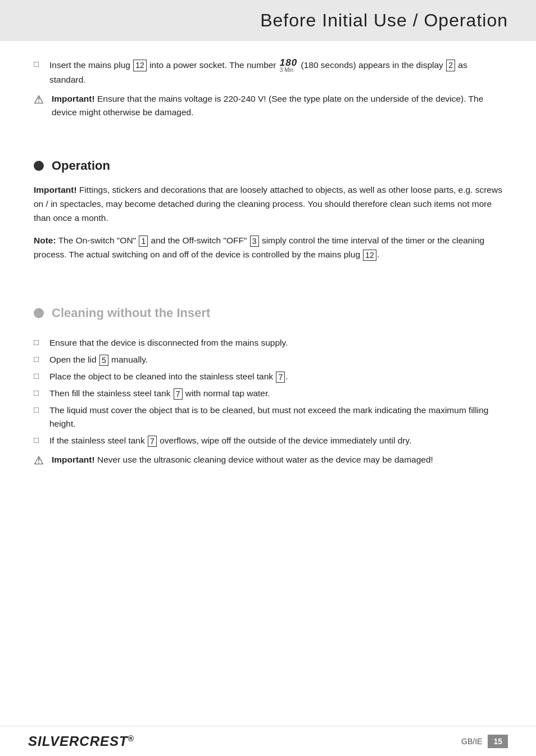  What do you see at coordinates (268, 360) in the screenshot?
I see `list-item: □ Open the lid 5 manually.` at bounding box center [268, 360].